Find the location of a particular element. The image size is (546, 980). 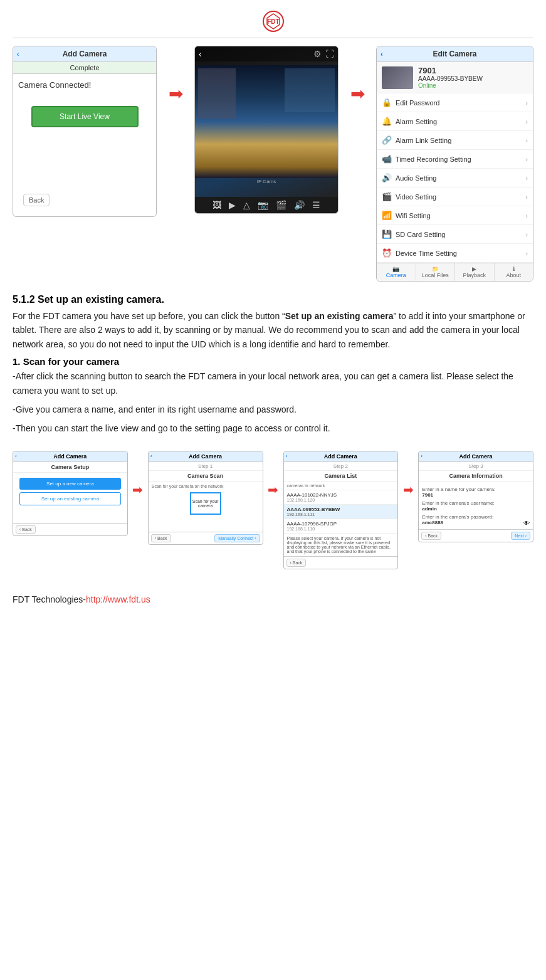

chevron-icon-alarm: › is located at coordinates (527, 122).